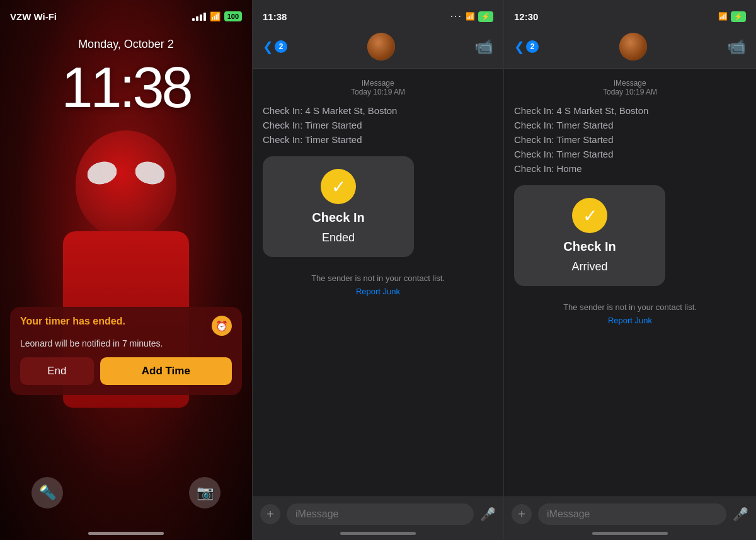  Describe the element at coordinates (217, 16) in the screenshot. I see `lock-status-right: 📶 100` at that location.